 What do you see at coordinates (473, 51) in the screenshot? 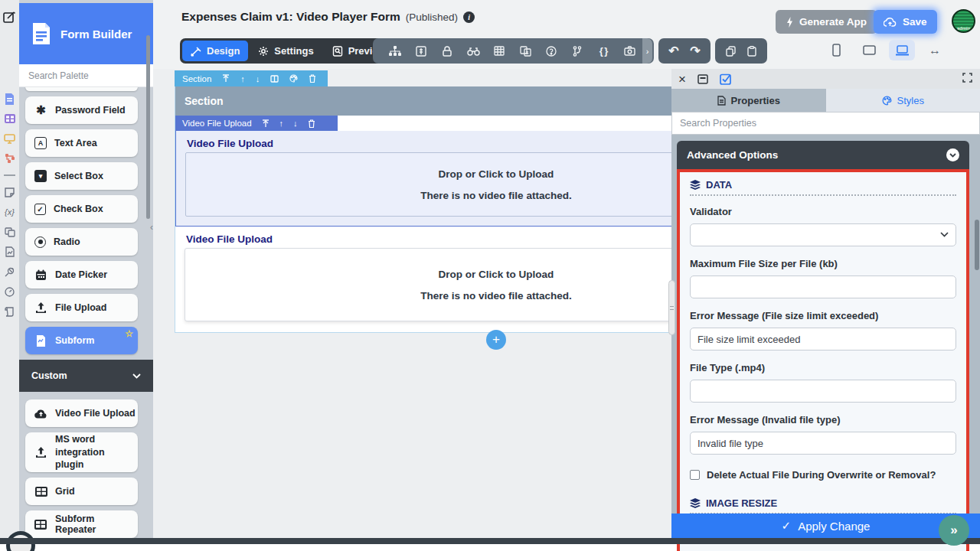
I see `binoculars-icon` at bounding box center [473, 51].